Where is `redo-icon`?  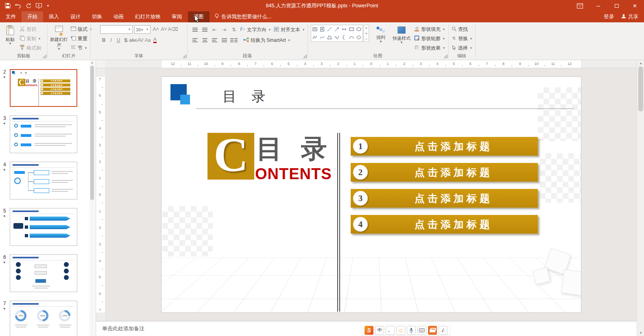 redo-icon is located at coordinates (28, 6).